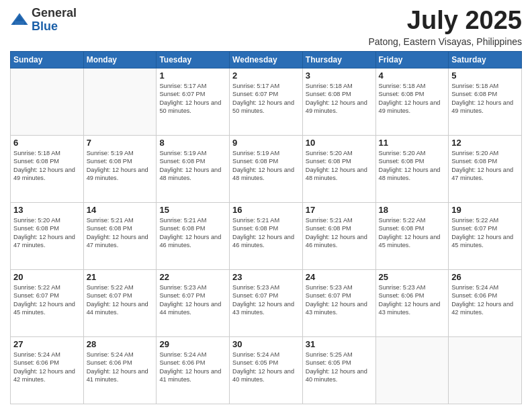  Describe the element at coordinates (47, 344) in the screenshot. I see `day-number: 27` at that location.